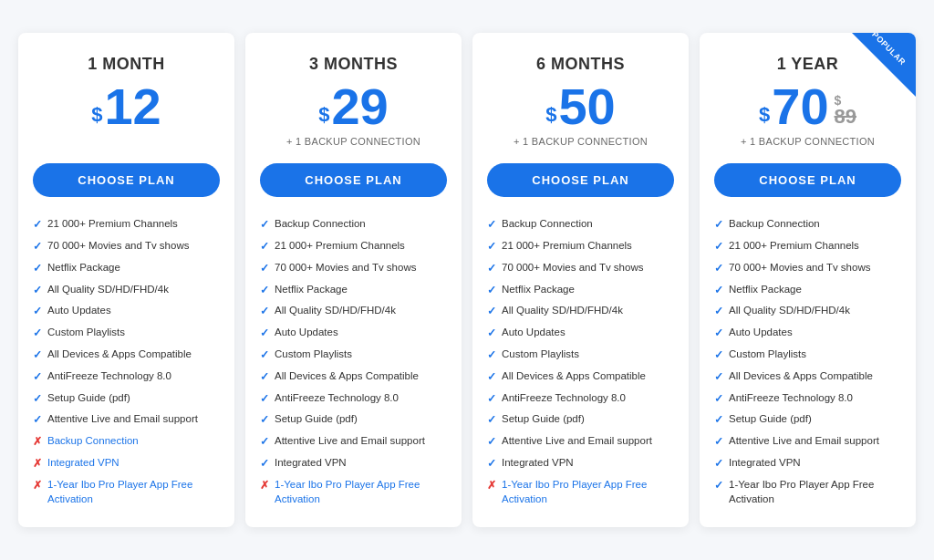 The image size is (934, 560). I want to click on plan-duration: 3 MONTHS, so click(354, 64).